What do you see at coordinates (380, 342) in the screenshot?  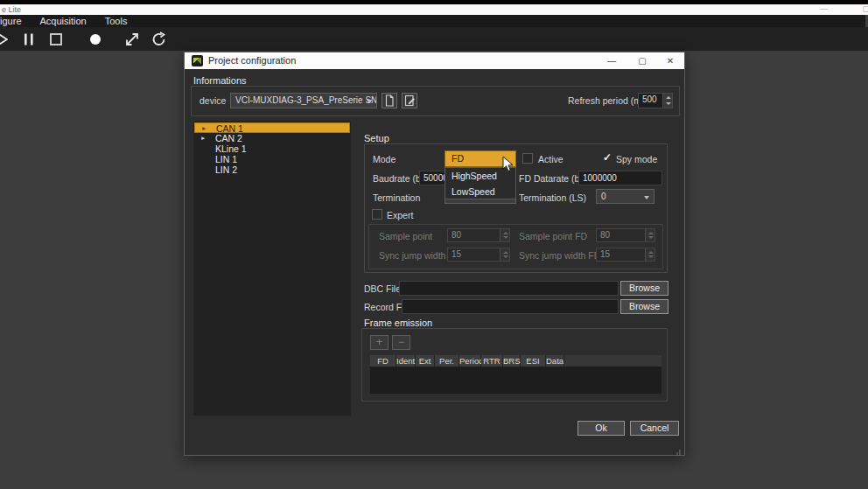 I see `plus-icon: +` at bounding box center [380, 342].